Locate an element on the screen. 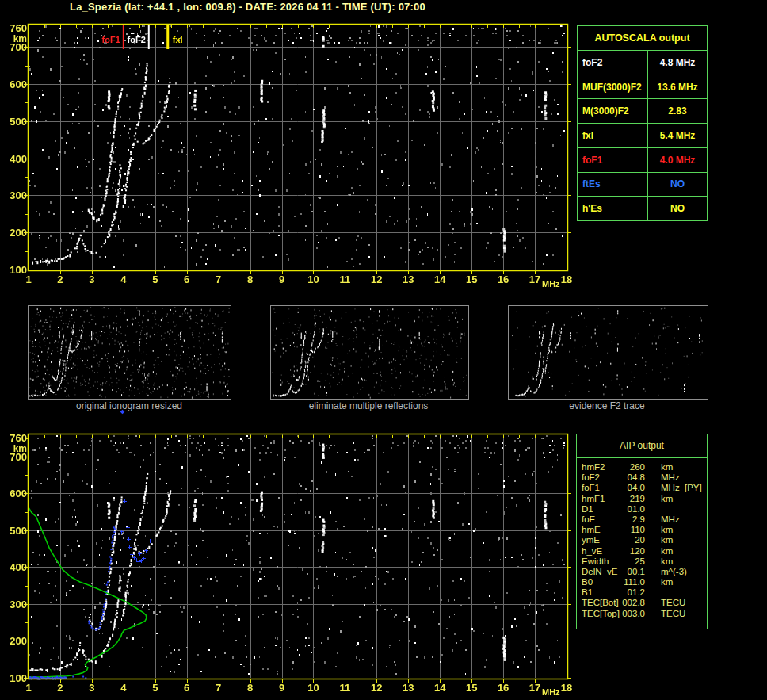 Image resolution: width=767 pixels, height=700 pixels. aip-row-label: hmF1 is located at coordinates (593, 499).